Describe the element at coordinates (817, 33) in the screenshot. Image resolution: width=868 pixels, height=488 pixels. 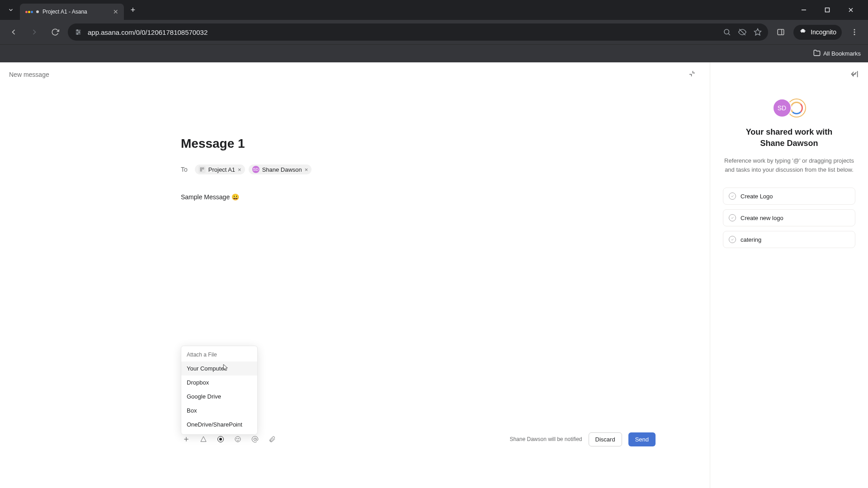
I see `incognito-badge: Incognito` at that location.